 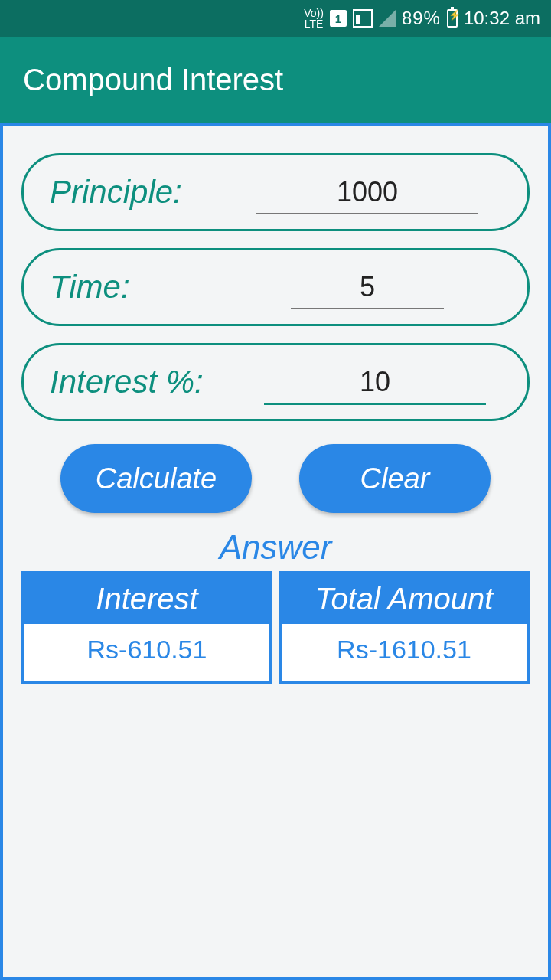 I want to click on principle-label: Principle:, so click(x=142, y=192).